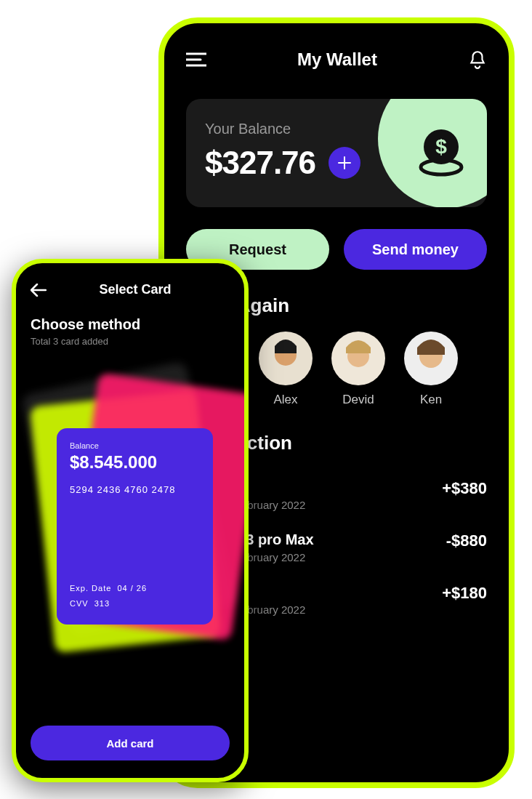 The height and width of the screenshot is (799, 532). What do you see at coordinates (464, 593) in the screenshot?
I see `transaction-amount: +$180` at bounding box center [464, 593].